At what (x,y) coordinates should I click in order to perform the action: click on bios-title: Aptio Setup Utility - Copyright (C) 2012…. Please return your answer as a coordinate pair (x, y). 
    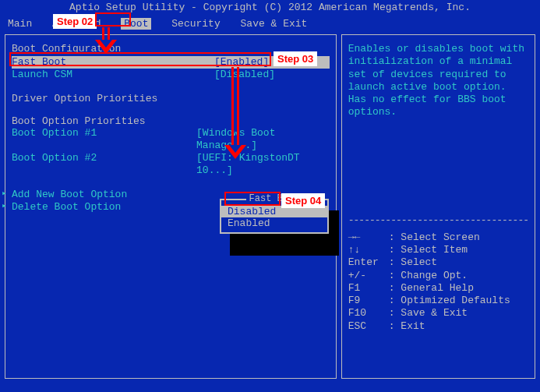
    Looking at the image, I should click on (270, 8).